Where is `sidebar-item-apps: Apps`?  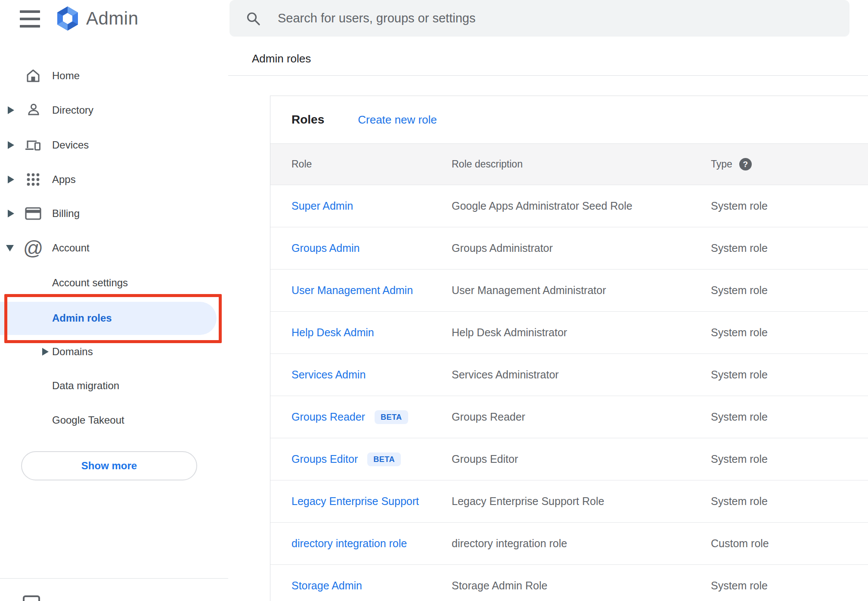 sidebar-item-apps: Apps is located at coordinates (114, 180).